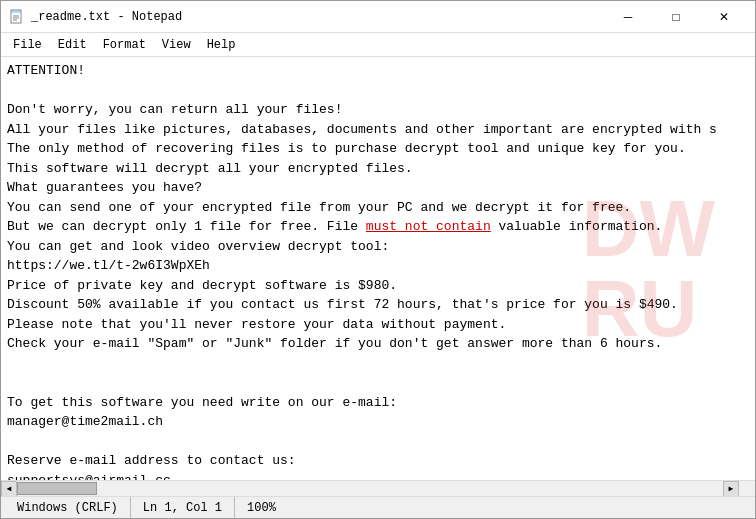  I want to click on scroll-left-button: ◀, so click(9, 489).